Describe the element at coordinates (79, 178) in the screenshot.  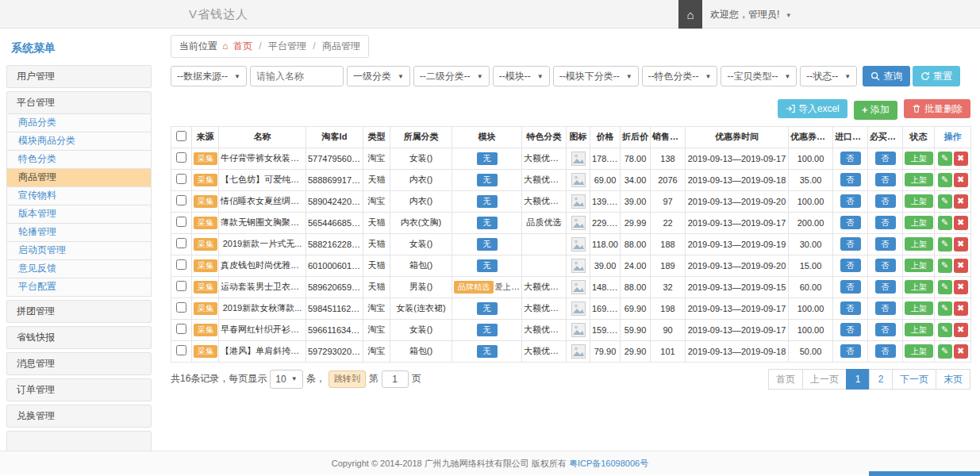
I see `sidebar-item: 商品管理` at that location.